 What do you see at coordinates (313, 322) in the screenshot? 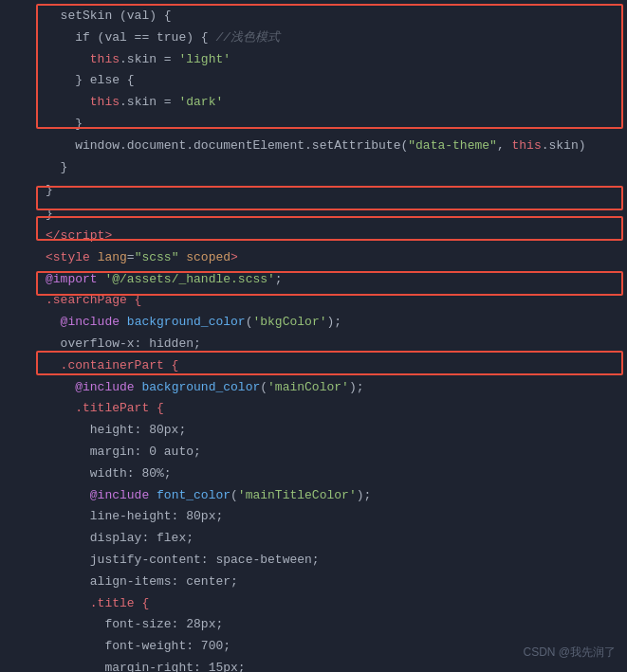
I see `code-line: @include background_color('bkgColor');` at bounding box center [313, 322].